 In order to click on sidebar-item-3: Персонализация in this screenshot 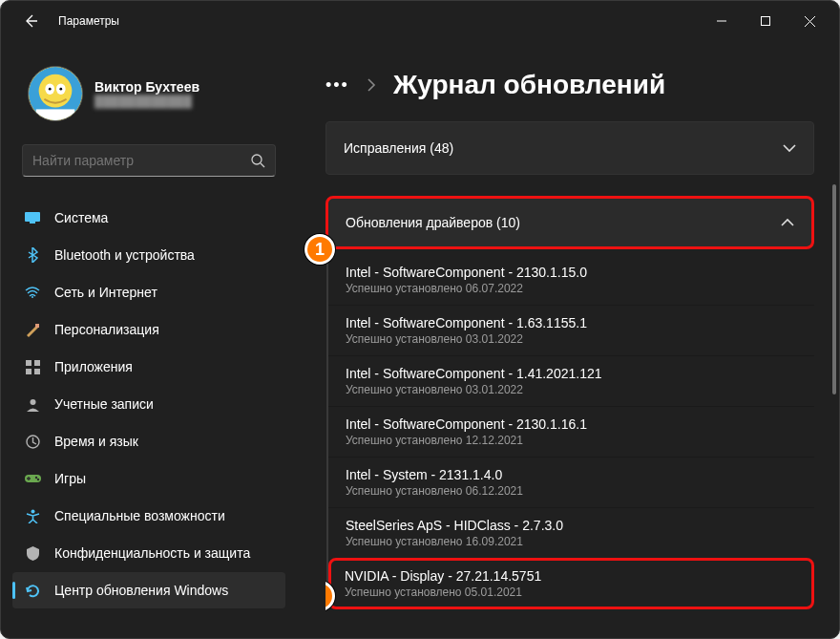, I will do `click(149, 330)`.